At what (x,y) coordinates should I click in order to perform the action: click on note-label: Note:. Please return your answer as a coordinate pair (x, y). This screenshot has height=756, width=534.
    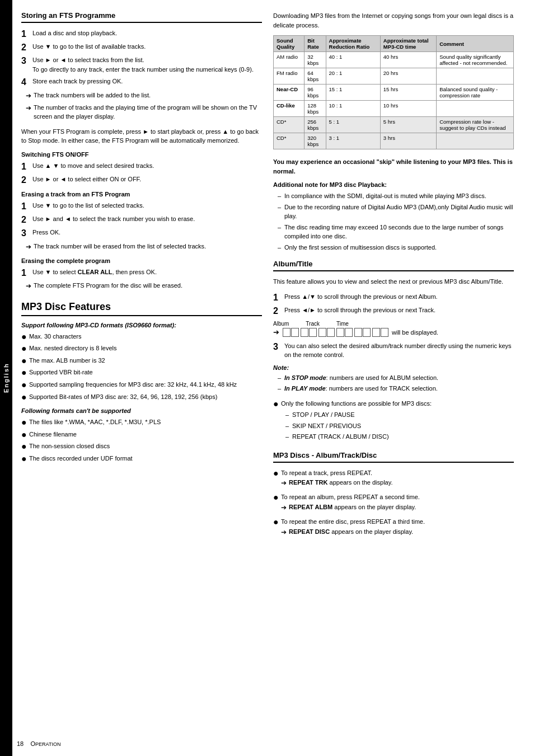
    Looking at the image, I should click on (394, 368).